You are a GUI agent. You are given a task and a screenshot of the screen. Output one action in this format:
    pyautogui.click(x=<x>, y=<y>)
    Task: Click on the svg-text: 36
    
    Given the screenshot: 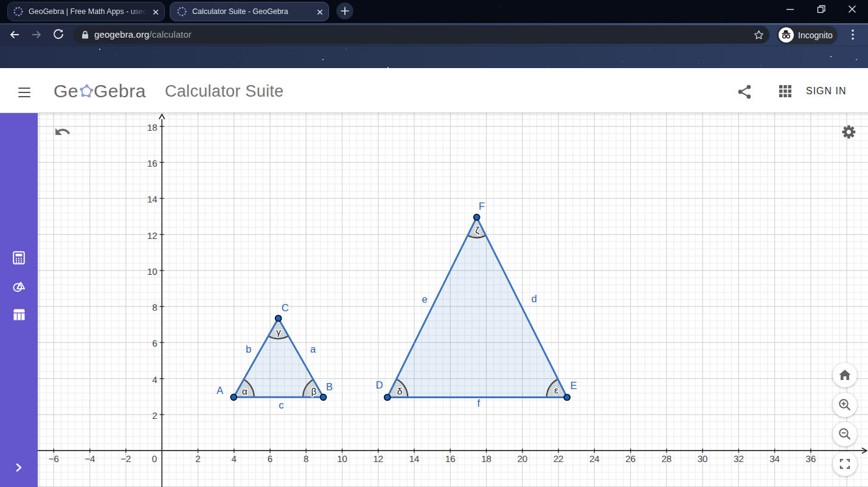 What is the action you would take?
    pyautogui.click(x=811, y=460)
    